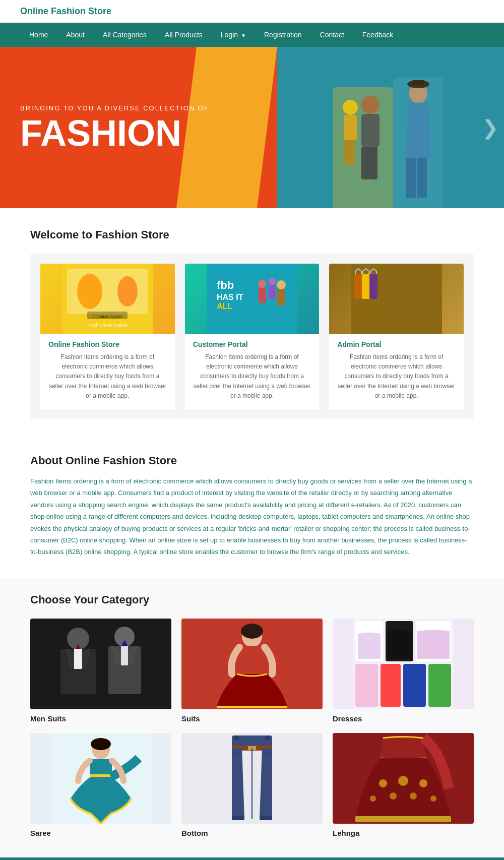  I want to click on category-img-saree, so click(101, 778).